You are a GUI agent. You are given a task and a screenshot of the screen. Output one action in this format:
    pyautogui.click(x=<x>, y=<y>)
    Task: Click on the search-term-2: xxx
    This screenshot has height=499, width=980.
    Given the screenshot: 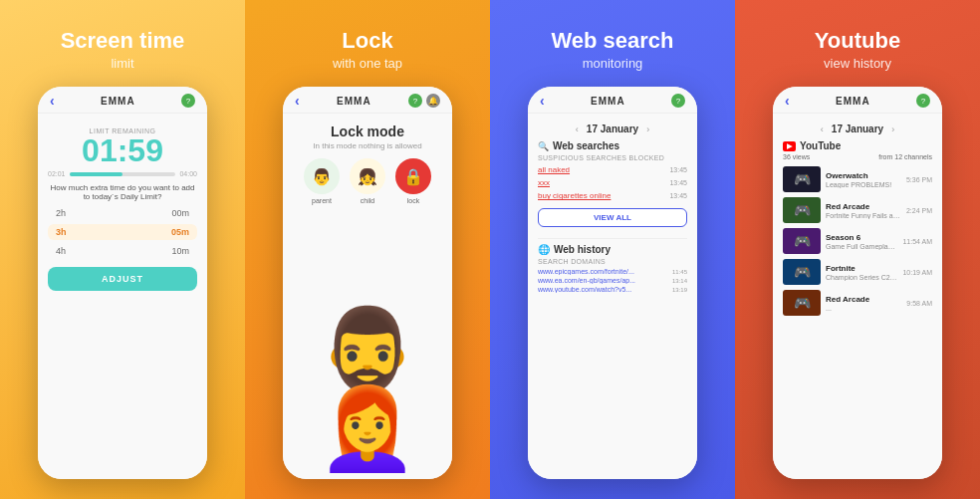 What is the action you would take?
    pyautogui.click(x=544, y=183)
    